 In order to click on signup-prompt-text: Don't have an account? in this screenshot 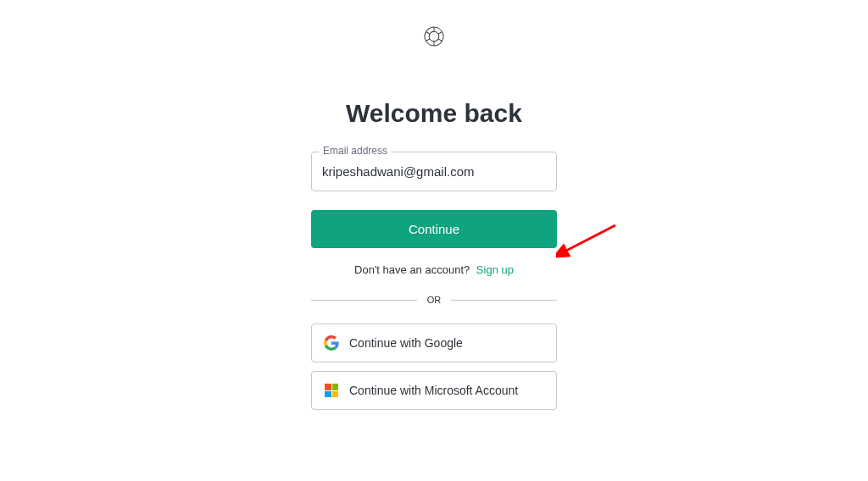, I will do `click(412, 269)`.